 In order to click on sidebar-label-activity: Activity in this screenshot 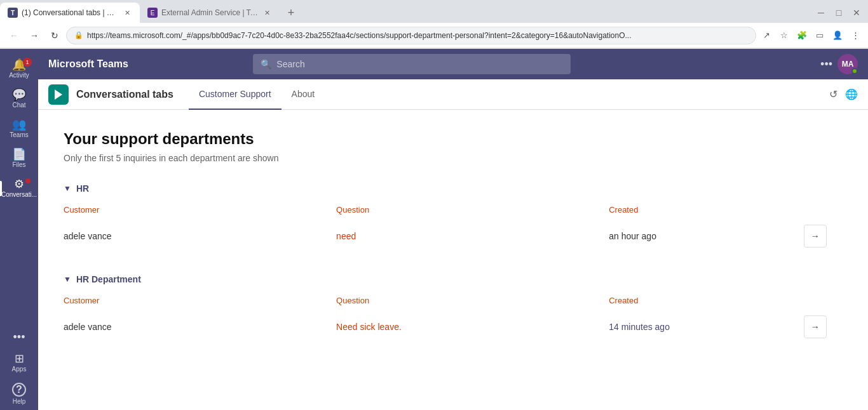, I will do `click(19, 75)`.